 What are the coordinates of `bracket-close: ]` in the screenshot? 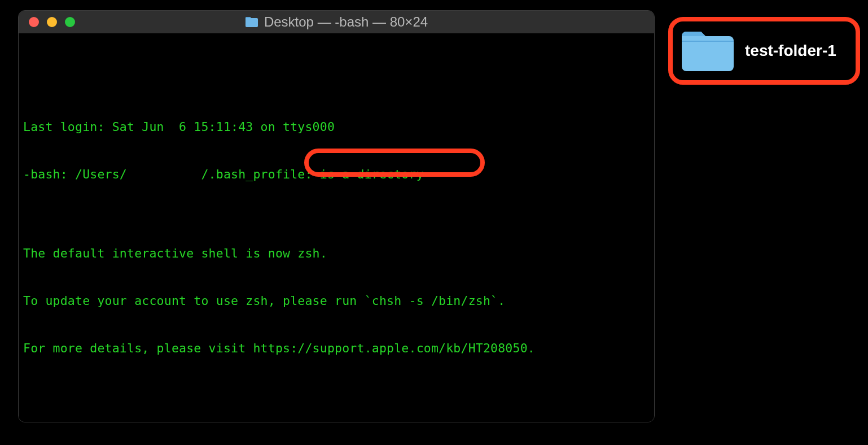 It's located at (643, 421).